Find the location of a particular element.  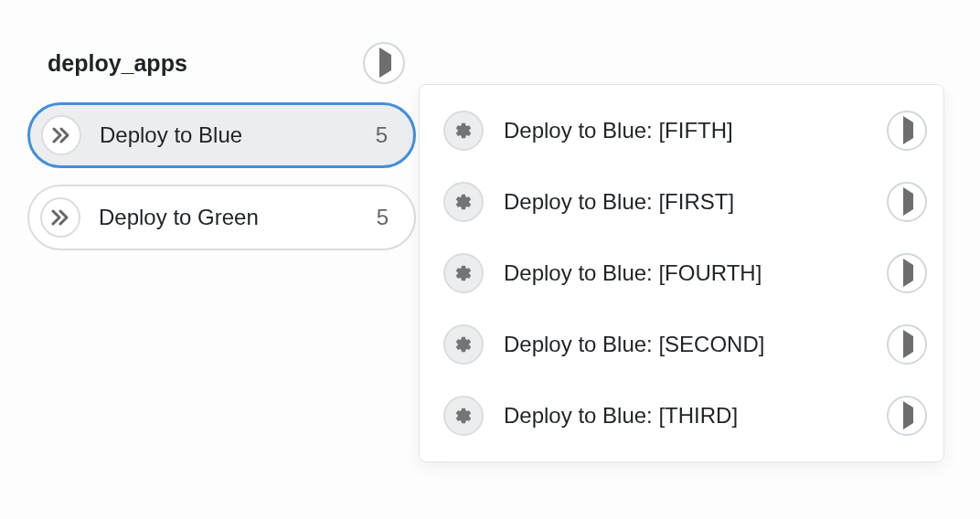

subjob-label: Deploy to Blue: [FOURTH] is located at coordinates (695, 273).